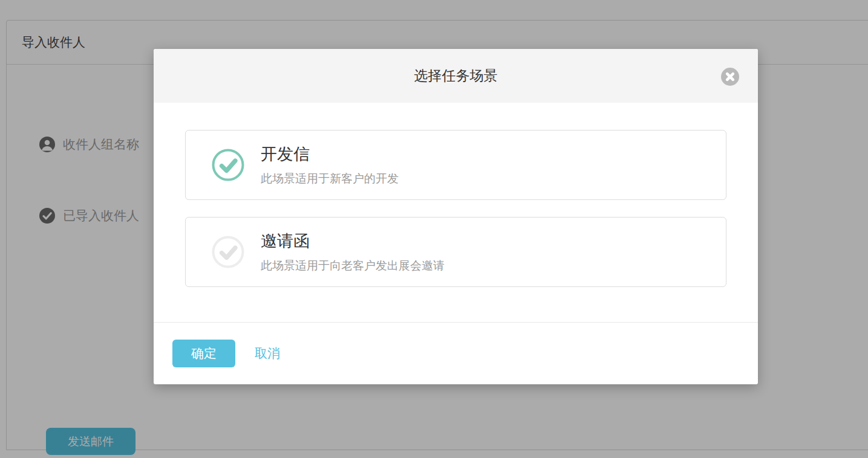  I want to click on modal-header: 选择任务场景, so click(456, 76).